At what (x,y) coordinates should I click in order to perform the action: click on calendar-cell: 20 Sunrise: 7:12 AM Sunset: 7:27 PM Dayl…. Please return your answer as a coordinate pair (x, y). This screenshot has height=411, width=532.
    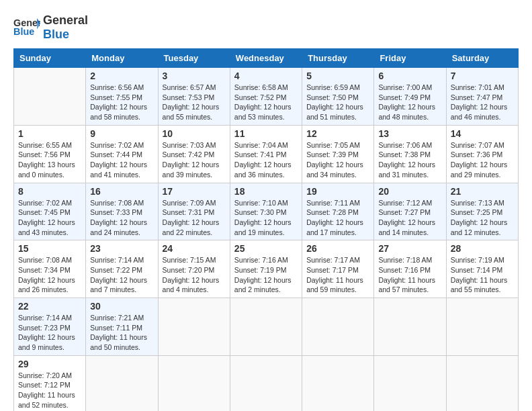
    Looking at the image, I should click on (410, 212).